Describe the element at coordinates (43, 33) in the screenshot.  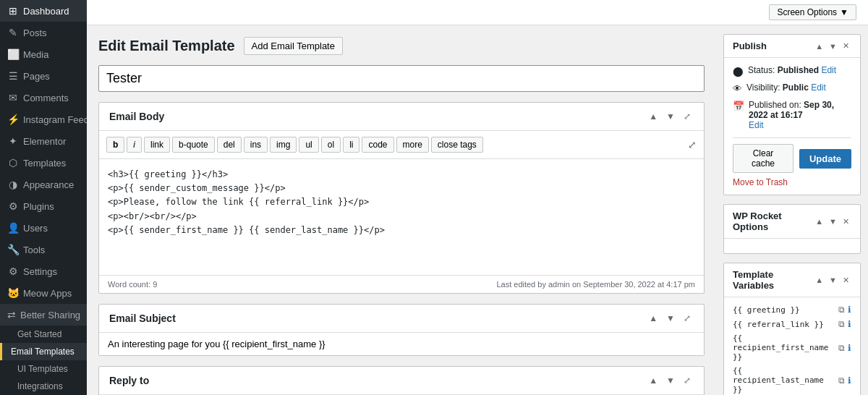
I see `sidebar-item-posts: ✎ Posts` at that location.